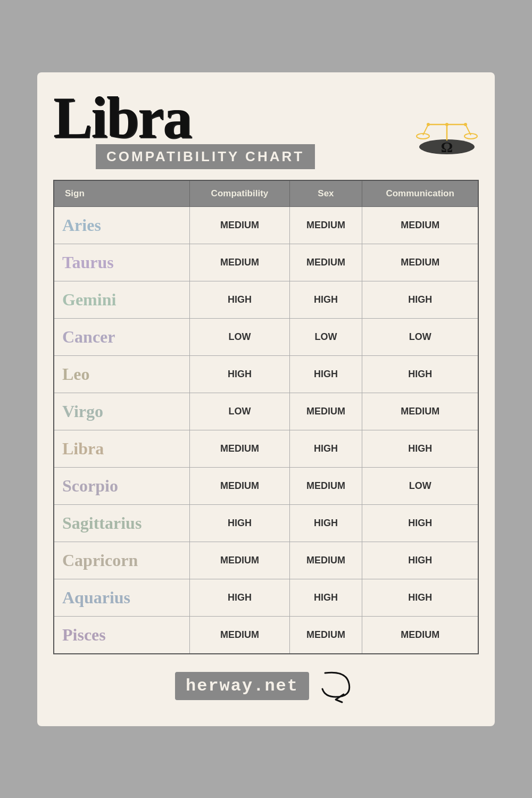 The width and height of the screenshot is (532, 798). Describe the element at coordinates (336, 686) in the screenshot. I see `swirl-icon` at that location.